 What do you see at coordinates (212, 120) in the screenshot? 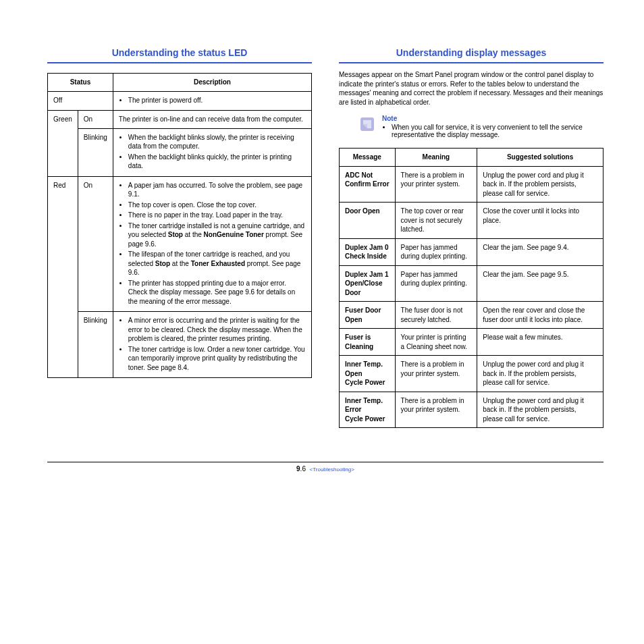
I see `desc-green-on: The printer is on-line and can receive d…` at bounding box center [212, 120].